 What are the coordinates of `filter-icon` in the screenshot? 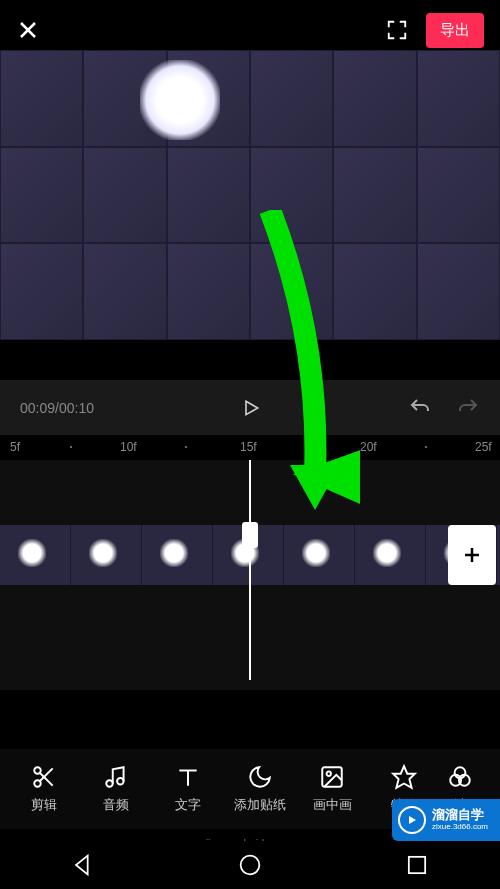 It's located at (460, 777).